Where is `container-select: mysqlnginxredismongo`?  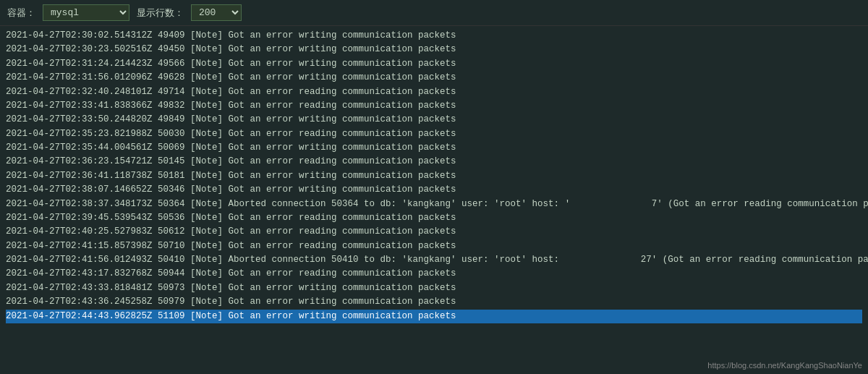
container-select: mysqlnginxredismongo is located at coordinates (86, 13).